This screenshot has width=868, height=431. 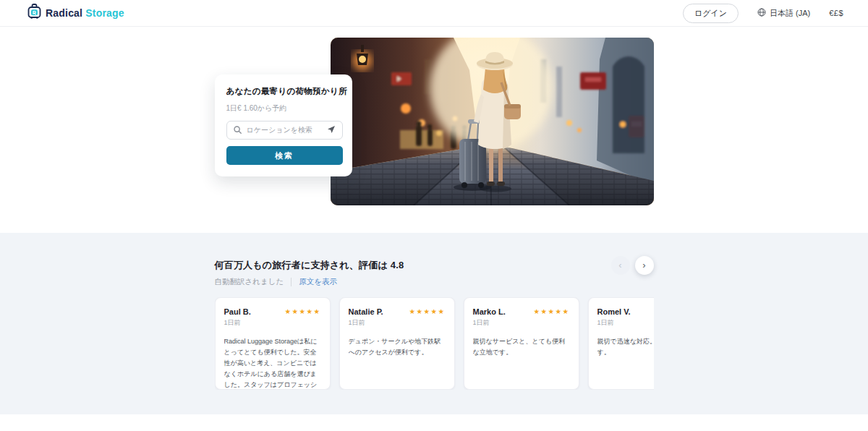 I want to click on search-placeholder: ロケーションを検索, so click(x=284, y=130).